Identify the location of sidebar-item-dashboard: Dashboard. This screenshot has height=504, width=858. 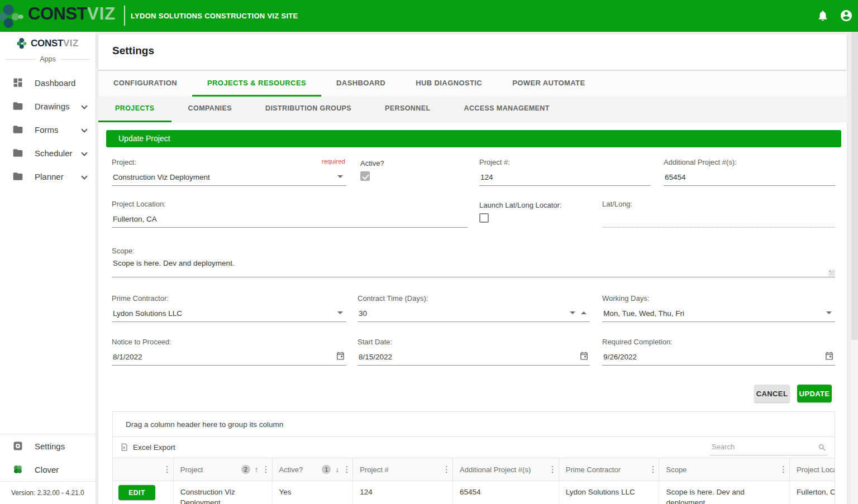
(48, 83).